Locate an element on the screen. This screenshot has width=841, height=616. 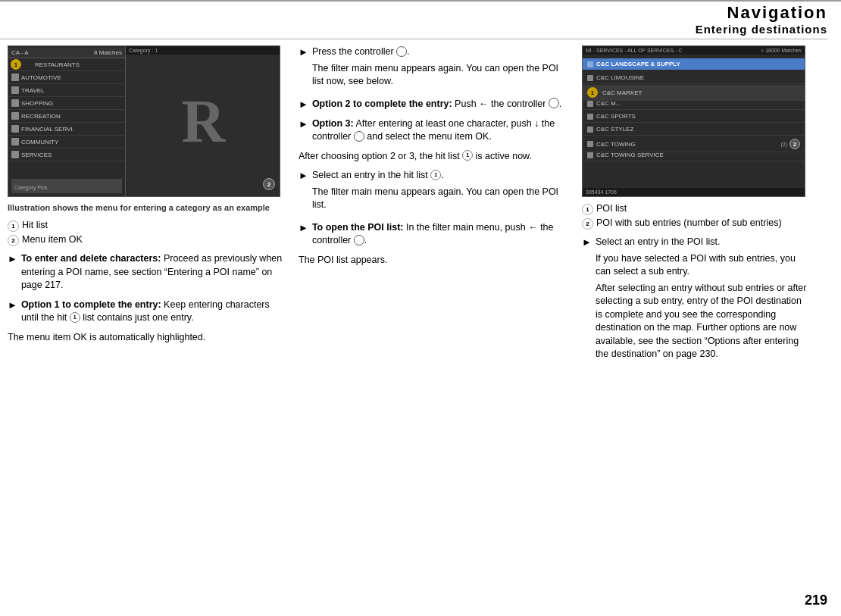
instr-option3-bold: Option 3: is located at coordinates (333, 124).